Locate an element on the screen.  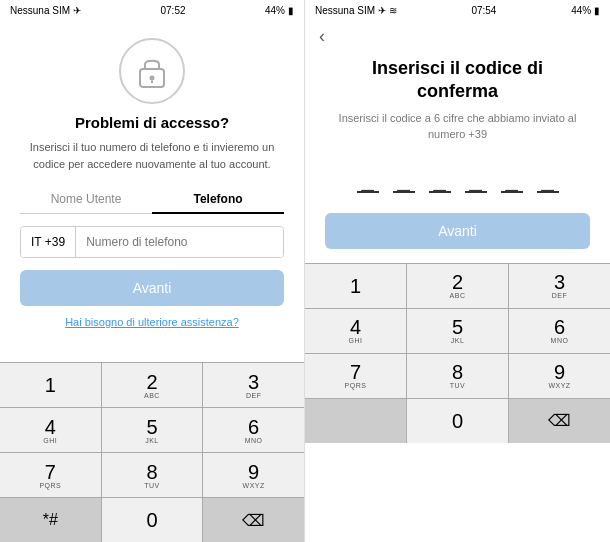
code-dash-5: _ is located at coordinates (512, 181).